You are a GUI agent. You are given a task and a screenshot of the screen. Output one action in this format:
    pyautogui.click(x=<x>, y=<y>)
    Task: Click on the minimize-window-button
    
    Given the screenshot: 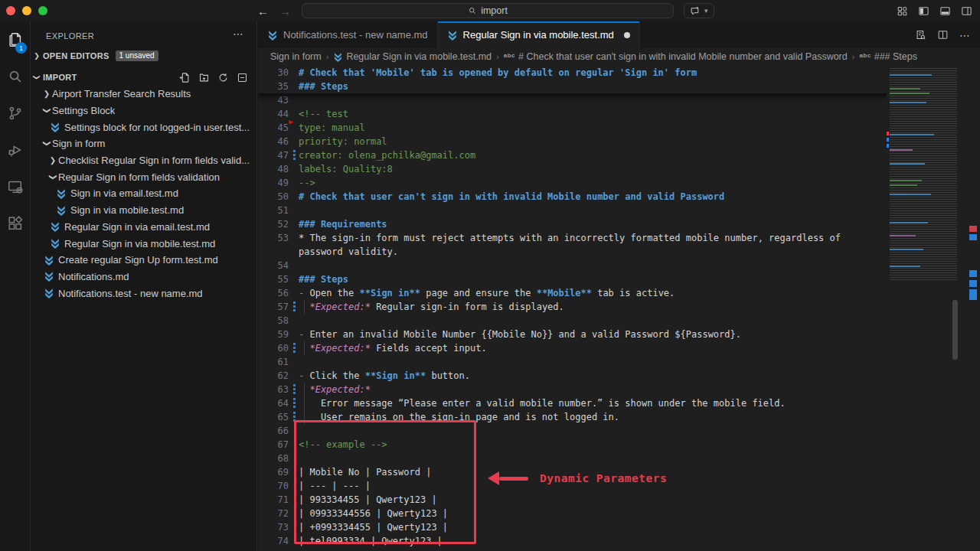 What is the action you would take?
    pyautogui.click(x=27, y=11)
    